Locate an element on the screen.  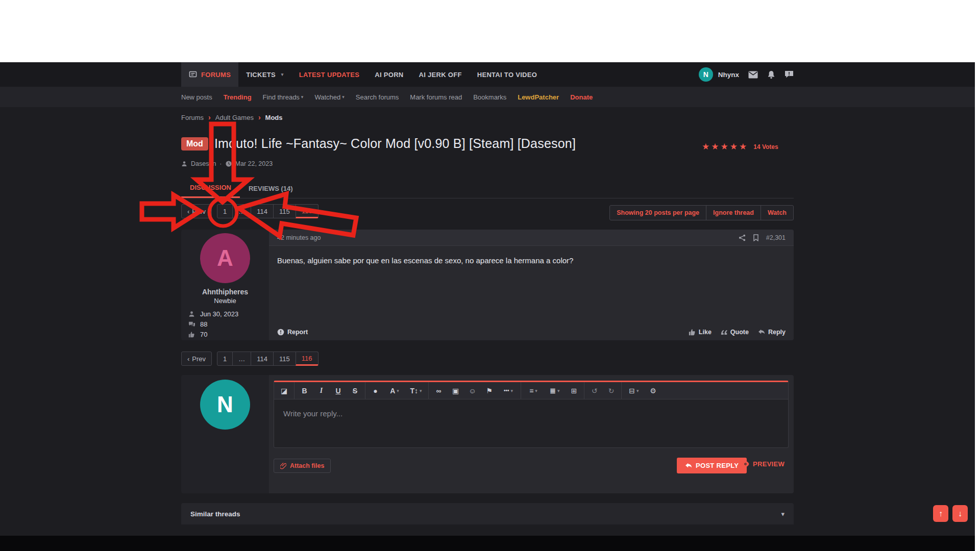
drafts-button: ⊟▾ is located at coordinates (634, 391).